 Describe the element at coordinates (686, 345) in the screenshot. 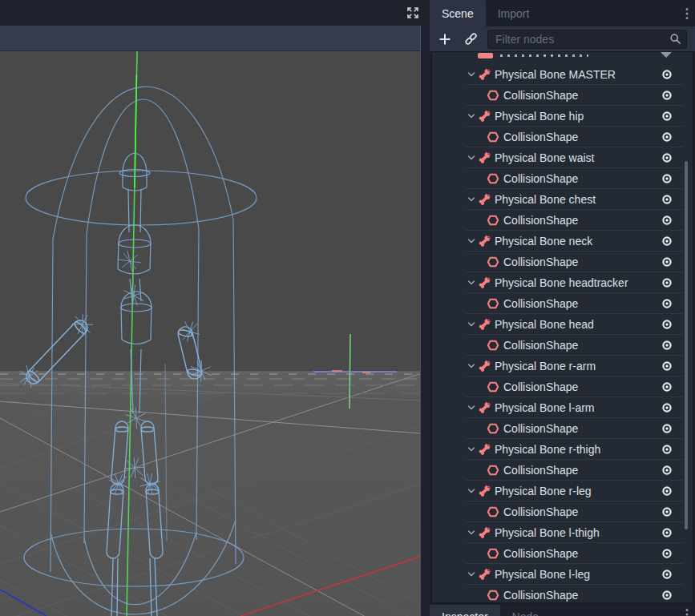

I see `tree-scrollbar-thumb` at that location.